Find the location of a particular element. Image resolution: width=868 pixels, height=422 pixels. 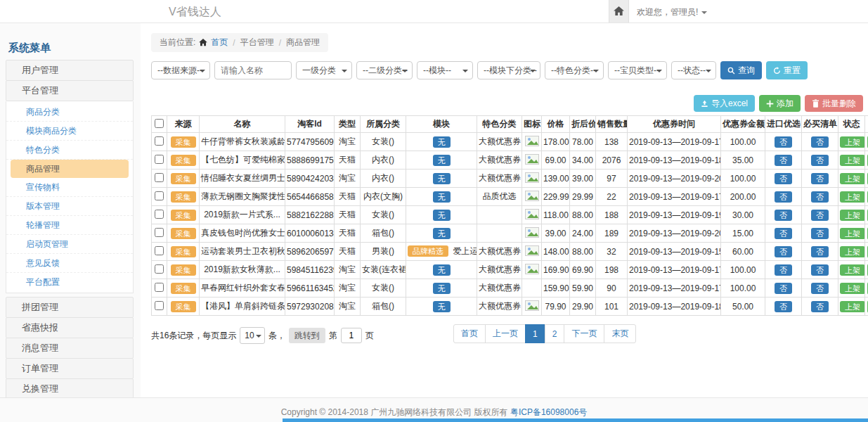

home-button is located at coordinates (618, 11).